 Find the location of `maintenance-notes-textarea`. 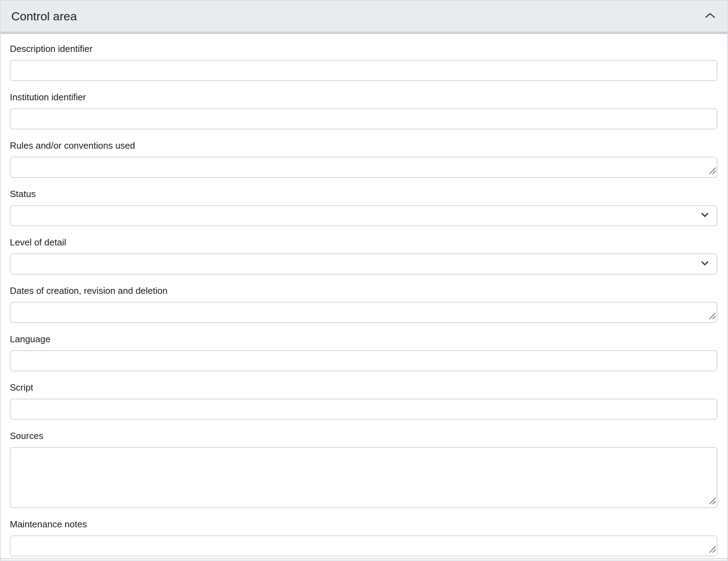

maintenance-notes-textarea is located at coordinates (363, 546).